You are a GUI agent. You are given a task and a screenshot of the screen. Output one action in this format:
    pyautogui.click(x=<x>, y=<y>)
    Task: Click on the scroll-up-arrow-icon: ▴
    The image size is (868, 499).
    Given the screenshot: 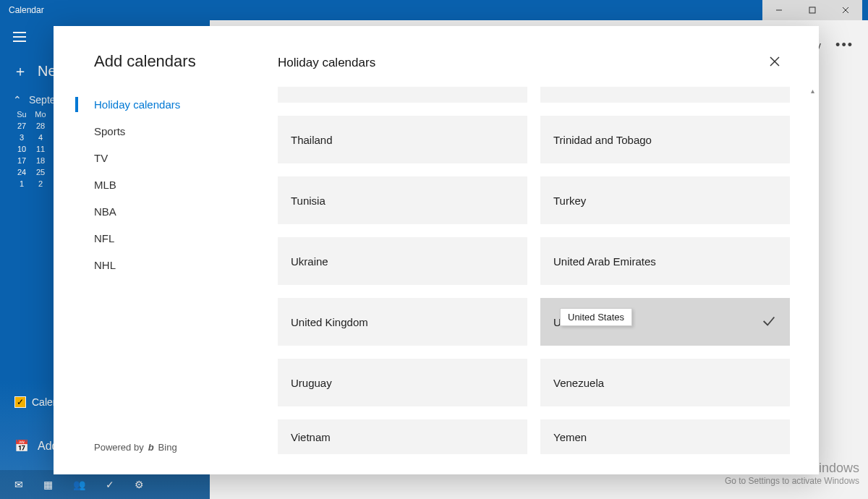 What is the action you would take?
    pyautogui.click(x=813, y=91)
    